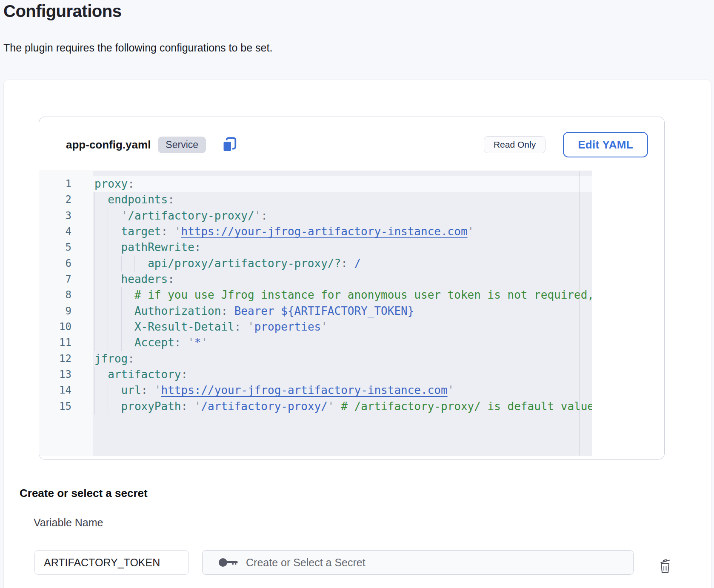 This screenshot has height=588, width=714. I want to click on code-line: Authorization: Bearer ${ARTIFACTORY_TOKE…, so click(342, 311).